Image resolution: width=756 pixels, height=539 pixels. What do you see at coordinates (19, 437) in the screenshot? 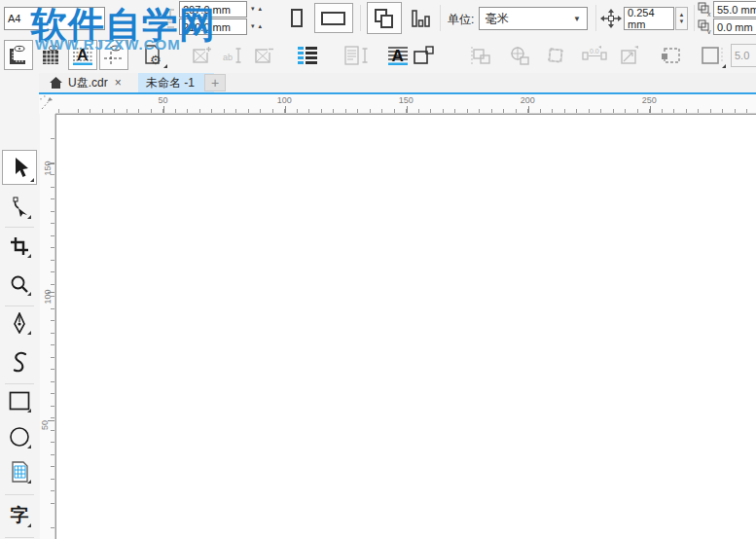
I see `ellipse-tool` at bounding box center [19, 437].